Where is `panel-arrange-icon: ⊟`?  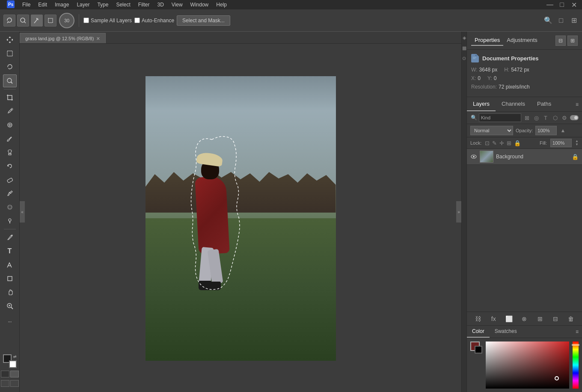
panel-arrange-icon: ⊟ is located at coordinates (561, 41).